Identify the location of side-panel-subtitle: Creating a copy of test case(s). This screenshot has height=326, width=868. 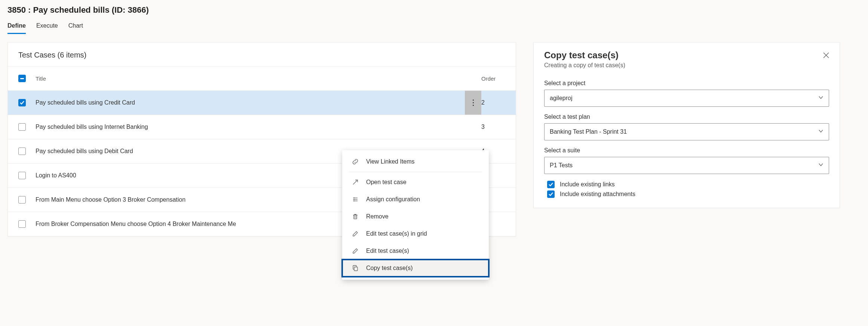
(687, 65).